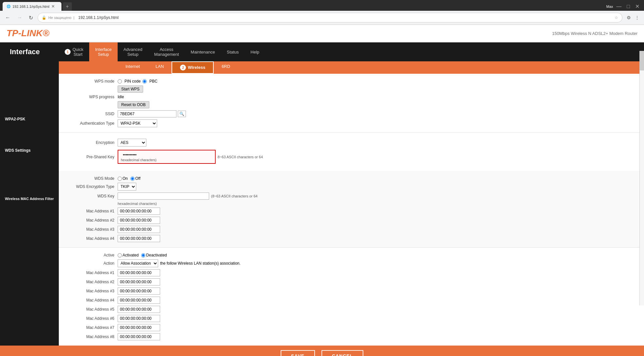  Describe the element at coordinates (28, 33) in the screenshot. I see `tp-link-logo: TP-LINK®` at that location.